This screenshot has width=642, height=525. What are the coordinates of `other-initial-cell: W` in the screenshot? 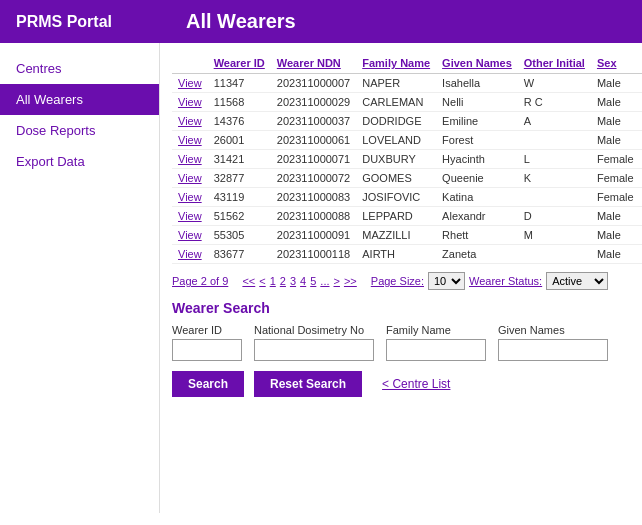 It's located at (554, 84).